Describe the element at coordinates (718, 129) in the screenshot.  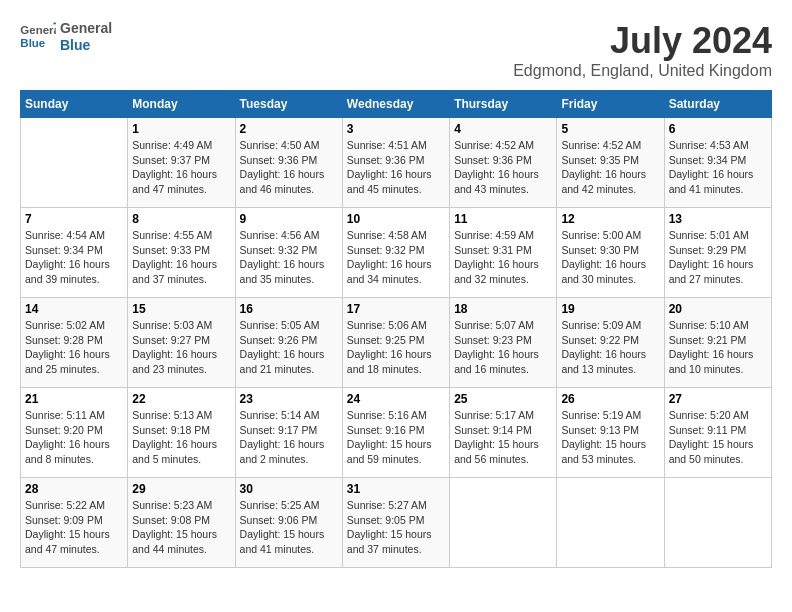
I see `day-number: 6` at that location.